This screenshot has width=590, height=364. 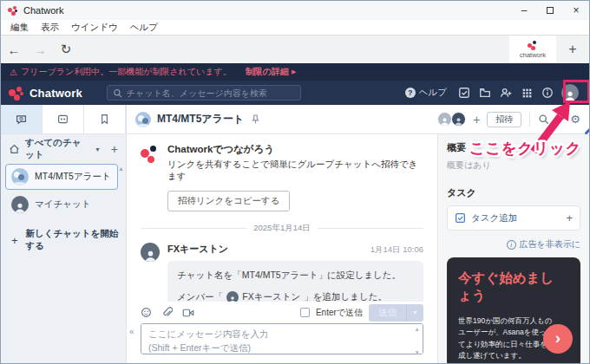 What do you see at coordinates (143, 120) in the screenshot?
I see `chat-avatar` at bounding box center [143, 120].